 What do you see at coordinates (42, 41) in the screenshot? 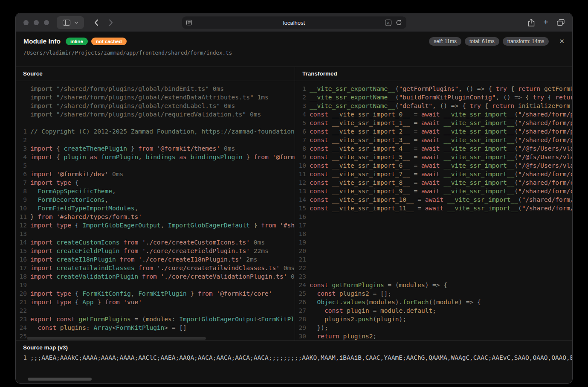
I see `page-title: Module Info` at bounding box center [42, 41].